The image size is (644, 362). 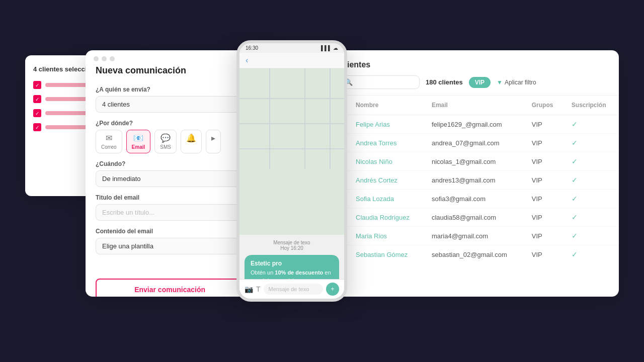 I want to click on win-dot-minimize, so click(x=104, y=59).